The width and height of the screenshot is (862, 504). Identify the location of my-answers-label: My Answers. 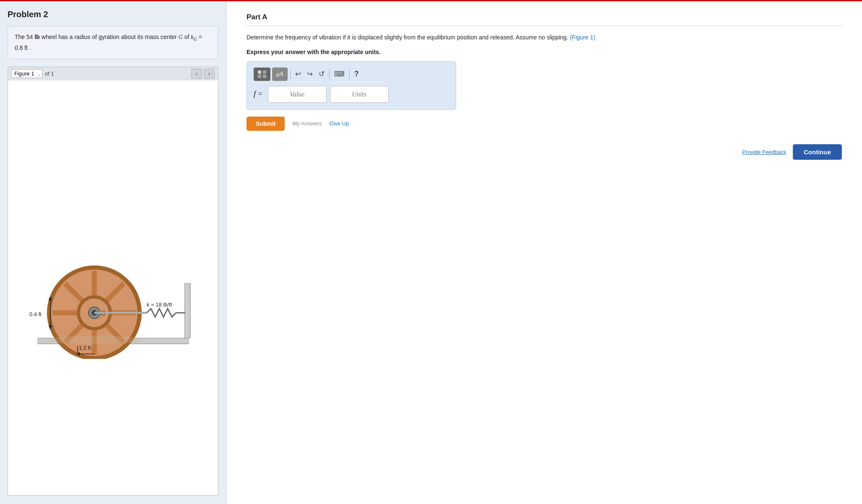
(307, 123).